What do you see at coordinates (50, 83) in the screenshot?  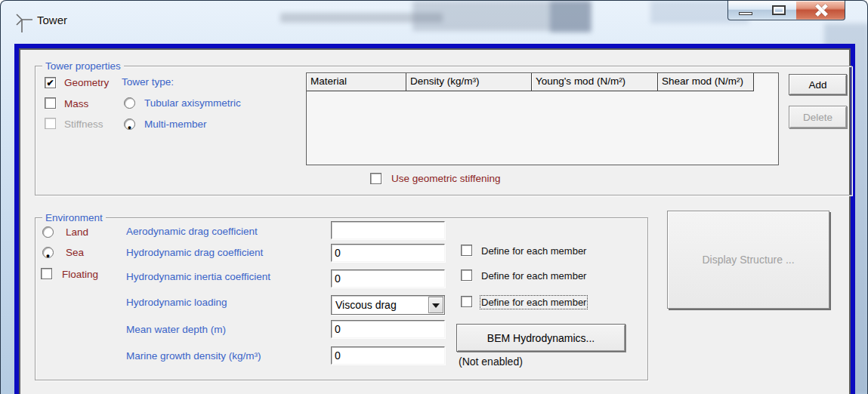 I see `geometry-checkbox: ✔` at bounding box center [50, 83].